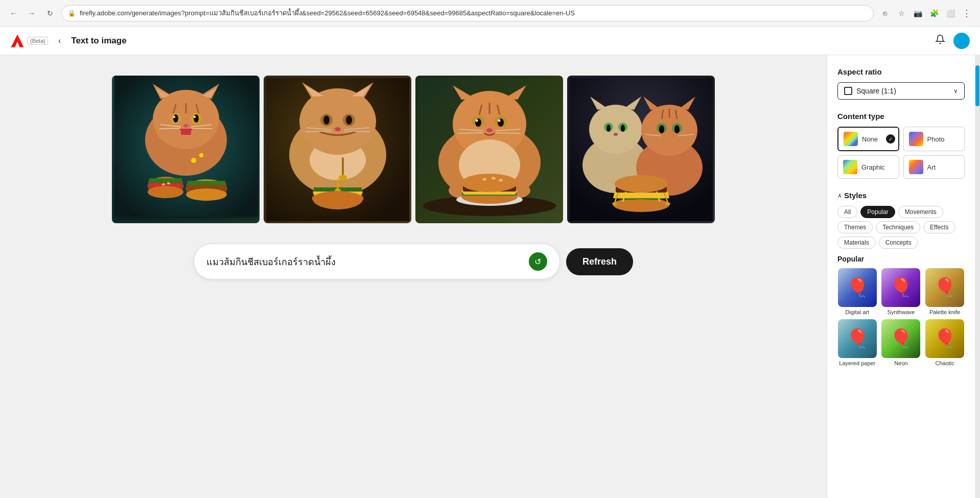 This screenshot has width=980, height=498. What do you see at coordinates (934, 167) in the screenshot?
I see `content-type-art-button: Art` at bounding box center [934, 167].